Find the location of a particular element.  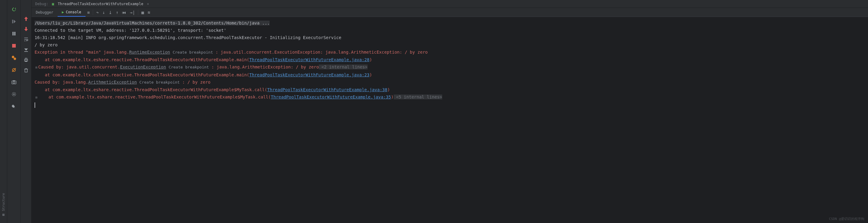

console-log-line: 16:31:18.542 [main] INFO org.springframe… is located at coordinates (188, 38).